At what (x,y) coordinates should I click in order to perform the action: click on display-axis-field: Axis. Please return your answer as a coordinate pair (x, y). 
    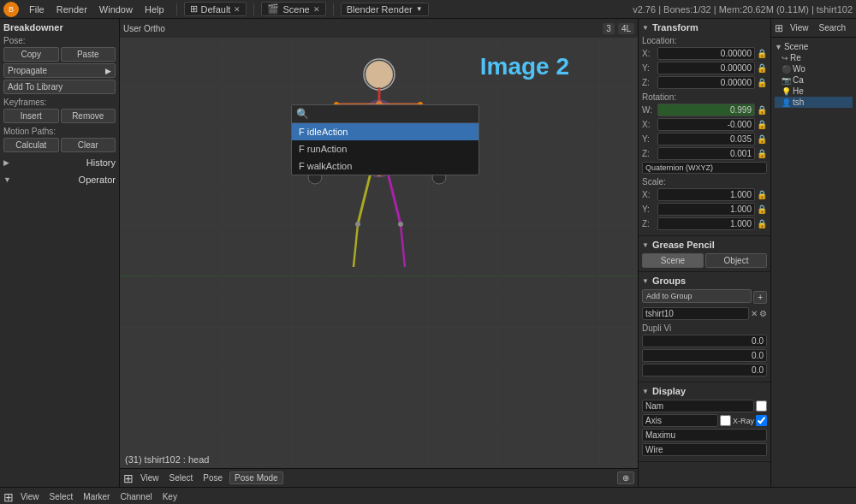
    Looking at the image, I should click on (680, 421).